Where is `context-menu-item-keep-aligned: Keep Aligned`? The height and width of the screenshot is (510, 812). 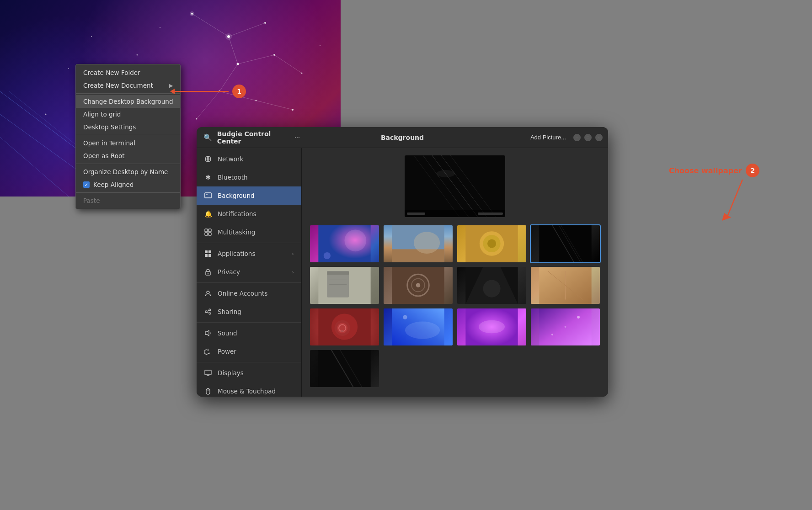
context-menu-item-keep-aligned: Keep Aligned is located at coordinates (128, 185).